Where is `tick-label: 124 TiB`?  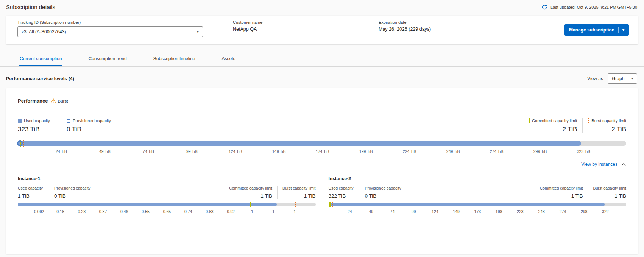 tick-label: 124 TiB is located at coordinates (235, 151).